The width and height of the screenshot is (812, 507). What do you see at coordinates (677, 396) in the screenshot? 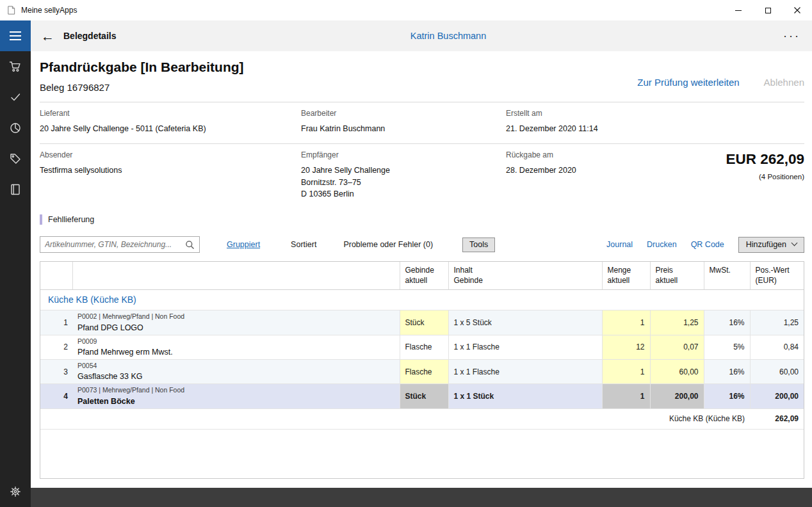
I see `preis-cell: 200,00` at bounding box center [677, 396].